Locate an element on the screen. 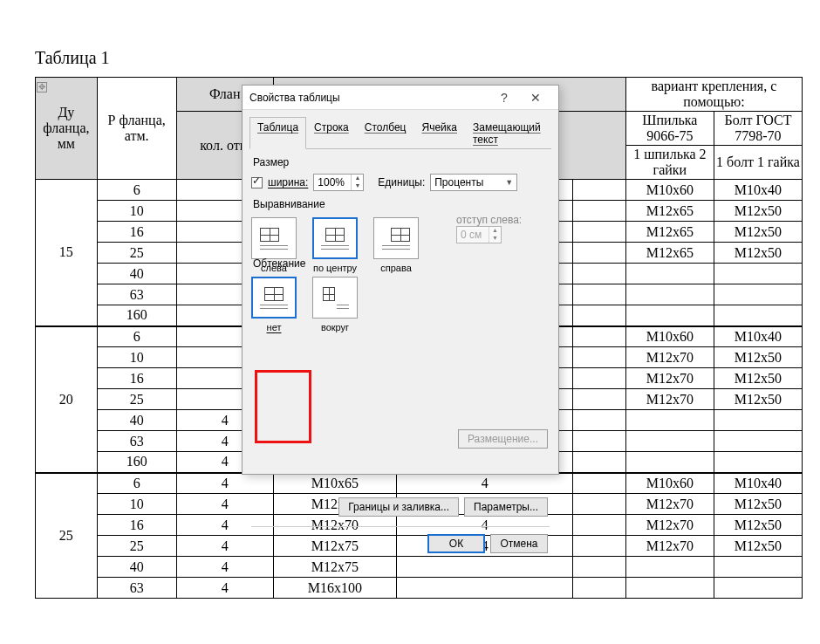 Image resolution: width=820 pixels, height=644 pixels. help-button: ? is located at coordinates (504, 98).